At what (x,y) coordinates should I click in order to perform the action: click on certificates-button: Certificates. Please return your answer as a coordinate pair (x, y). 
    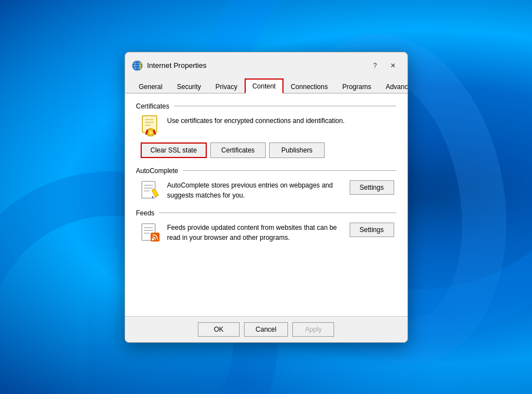
    Looking at the image, I should click on (238, 150).